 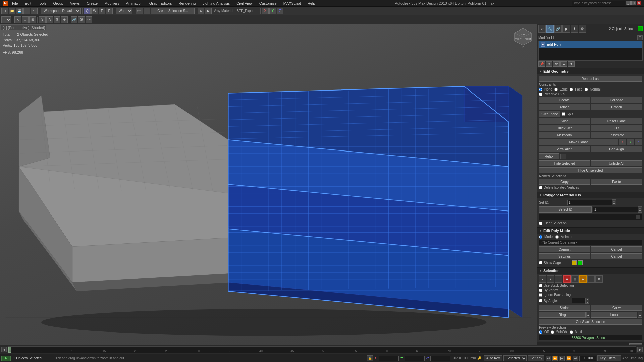 What do you see at coordinates (265, 11) in the screenshot?
I see `tb-x: X` at bounding box center [265, 11].